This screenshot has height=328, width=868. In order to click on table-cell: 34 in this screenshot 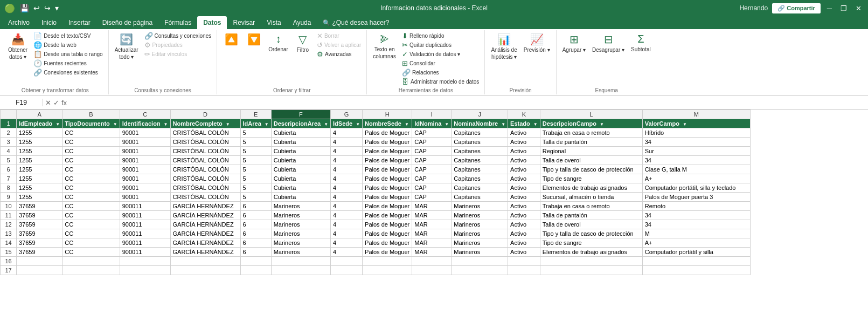, I will do `click(696, 216)`.